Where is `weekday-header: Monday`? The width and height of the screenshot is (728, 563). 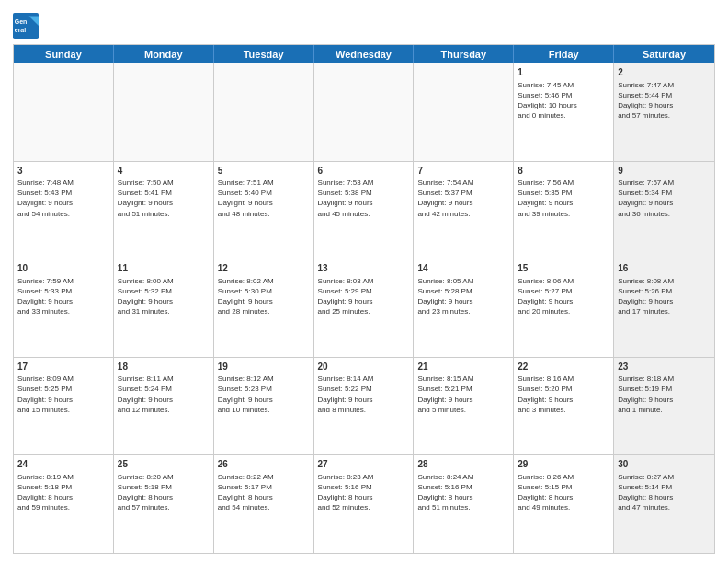 weekday-header: Monday is located at coordinates (164, 54).